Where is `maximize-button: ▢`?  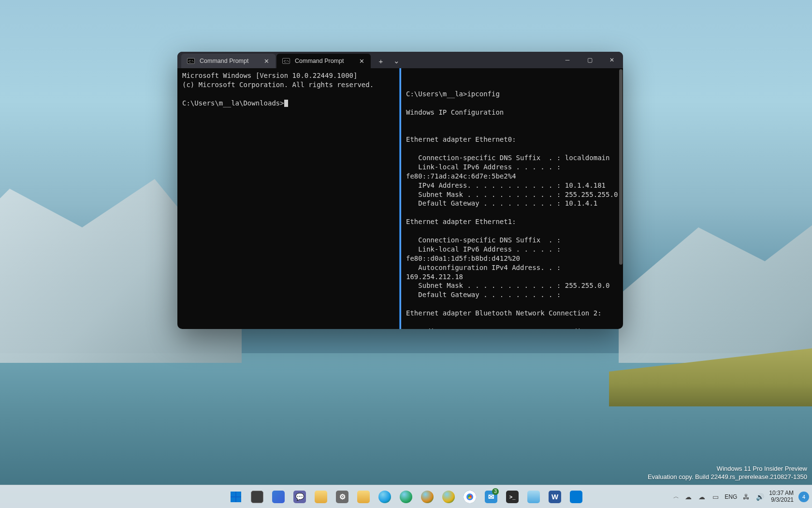
maximize-button: ▢ is located at coordinates (590, 60).